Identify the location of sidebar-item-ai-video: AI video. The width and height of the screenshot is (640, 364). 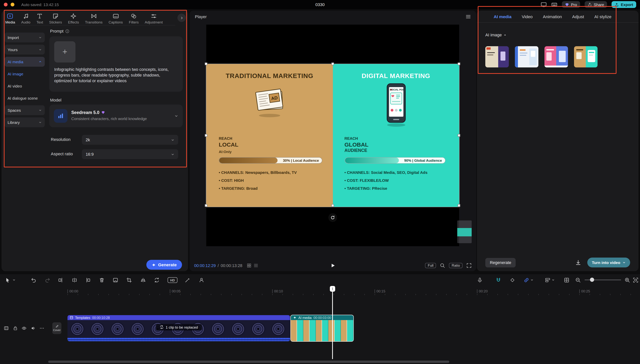
(25, 86).